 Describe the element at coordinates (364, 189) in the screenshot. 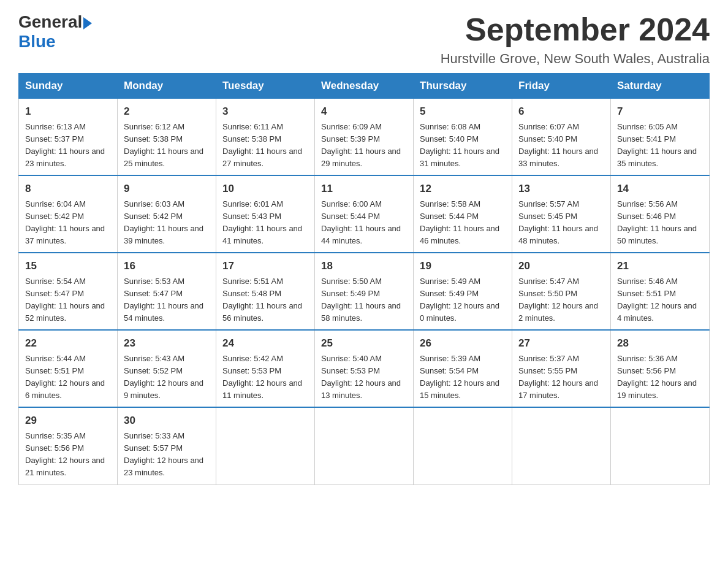

I see `day-number: 11` at that location.